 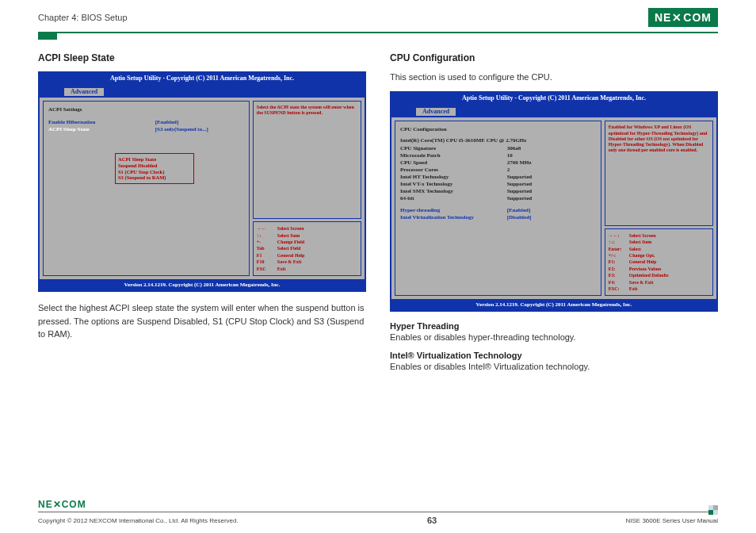 I want to click on bios-tab-advanced-cpu: Advanced, so click(x=436, y=112).